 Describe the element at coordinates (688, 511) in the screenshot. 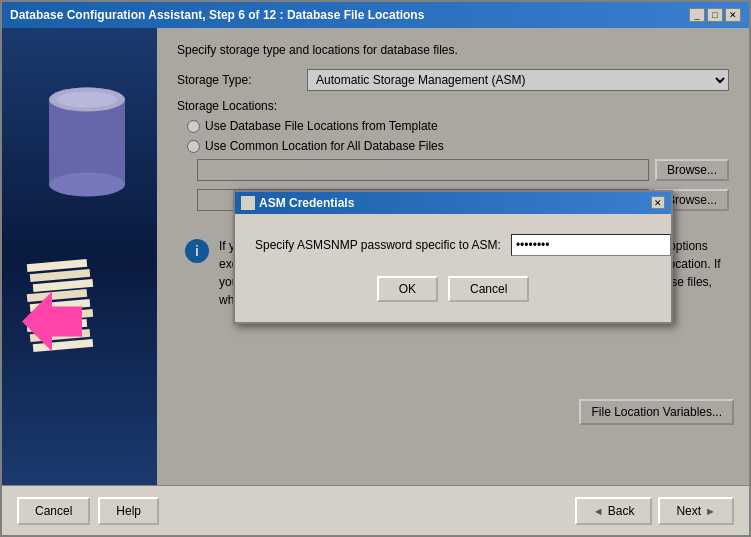

I see `next-label: Next` at that location.